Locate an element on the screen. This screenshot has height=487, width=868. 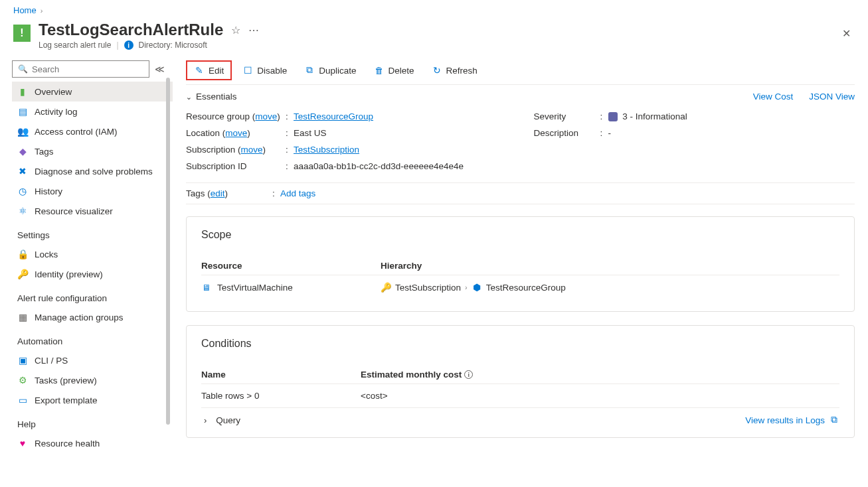
tags-label: Tags is located at coordinates (195, 194).